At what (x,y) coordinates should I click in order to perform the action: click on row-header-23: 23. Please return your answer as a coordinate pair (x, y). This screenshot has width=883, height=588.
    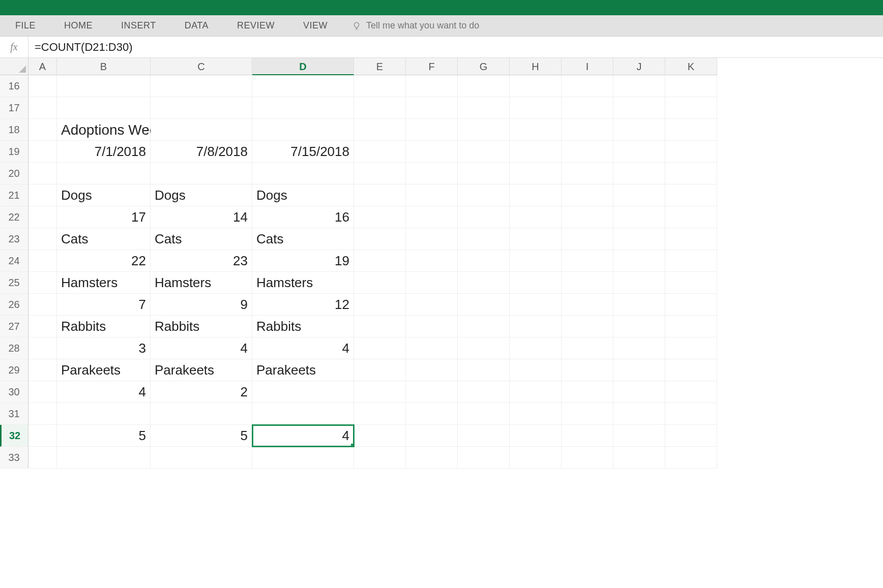
    Looking at the image, I should click on (14, 239).